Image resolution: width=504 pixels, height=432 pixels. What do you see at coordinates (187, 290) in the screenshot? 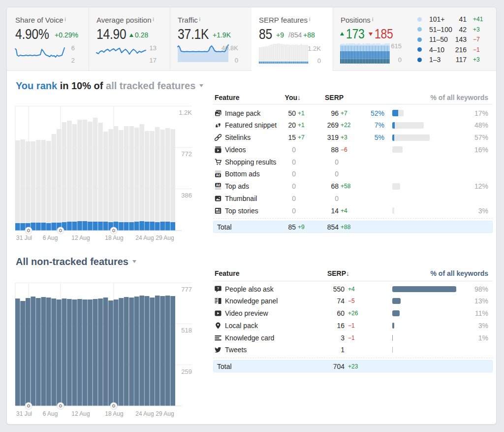
I see `svg-text: 777` at bounding box center [187, 290].